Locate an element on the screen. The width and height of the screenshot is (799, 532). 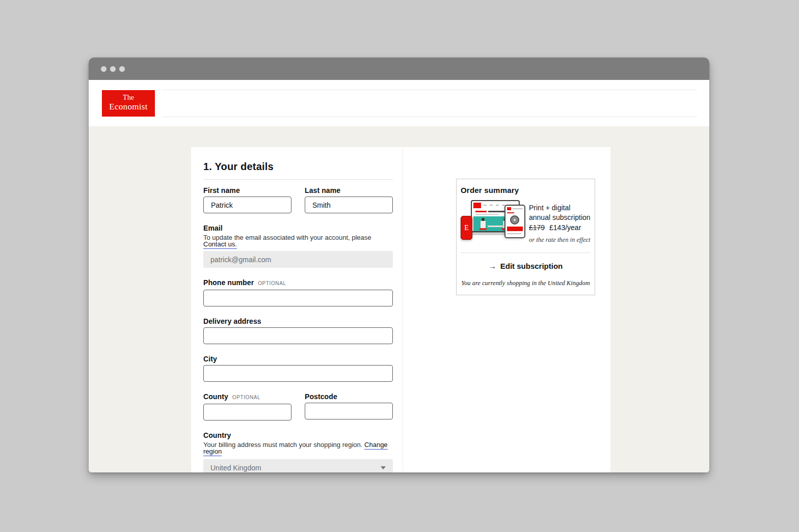
last-name-group: Last name is located at coordinates (349, 200).